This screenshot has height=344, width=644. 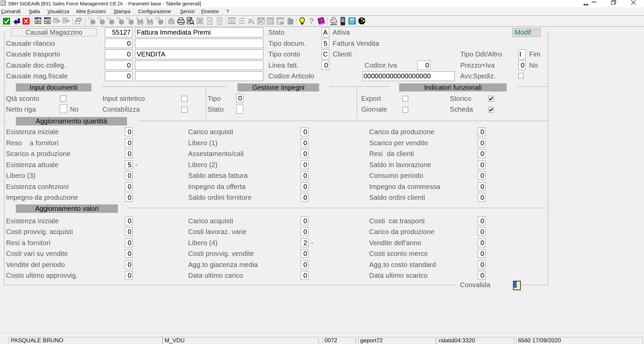 I want to click on svg-text: 3, so click(x=239, y=24).